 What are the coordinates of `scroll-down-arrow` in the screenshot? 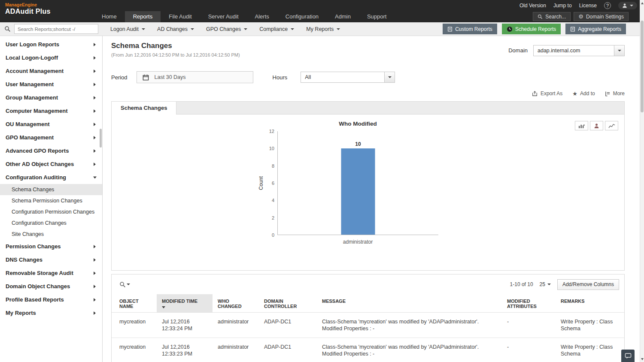 It's located at (642, 359).